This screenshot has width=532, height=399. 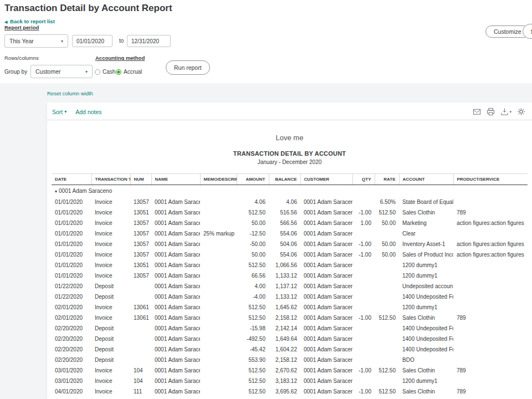 I want to click on table-row: 02/20/2020Deposit0001 Adam Saraceno553.9…, so click(x=289, y=360).